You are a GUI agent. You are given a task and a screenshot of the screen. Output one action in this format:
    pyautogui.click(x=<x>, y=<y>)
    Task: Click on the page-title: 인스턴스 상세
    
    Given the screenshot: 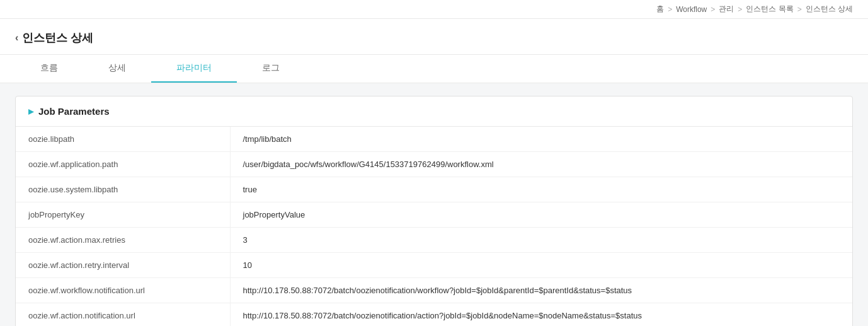 What is the action you would take?
    pyautogui.click(x=58, y=38)
    